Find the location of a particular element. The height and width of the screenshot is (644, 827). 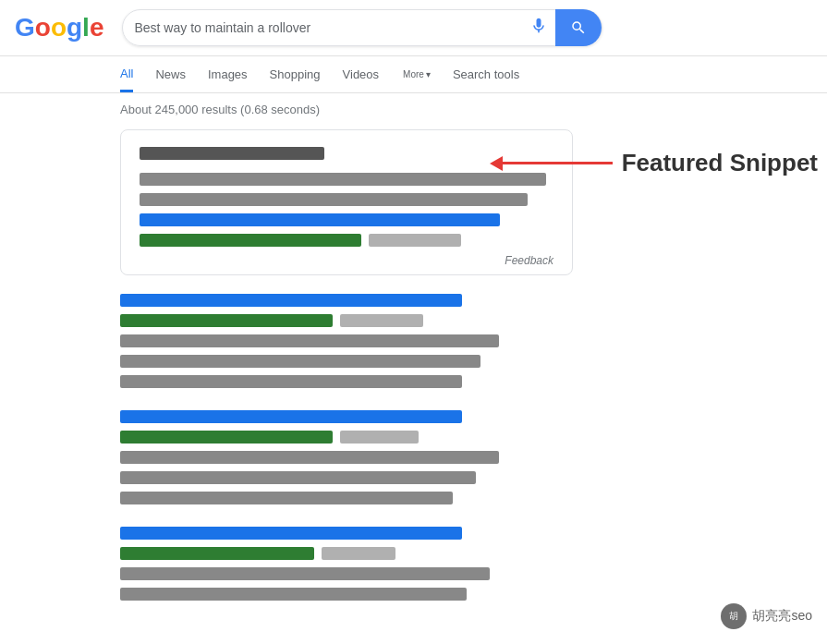

nav-videos: Videos is located at coordinates (361, 74).